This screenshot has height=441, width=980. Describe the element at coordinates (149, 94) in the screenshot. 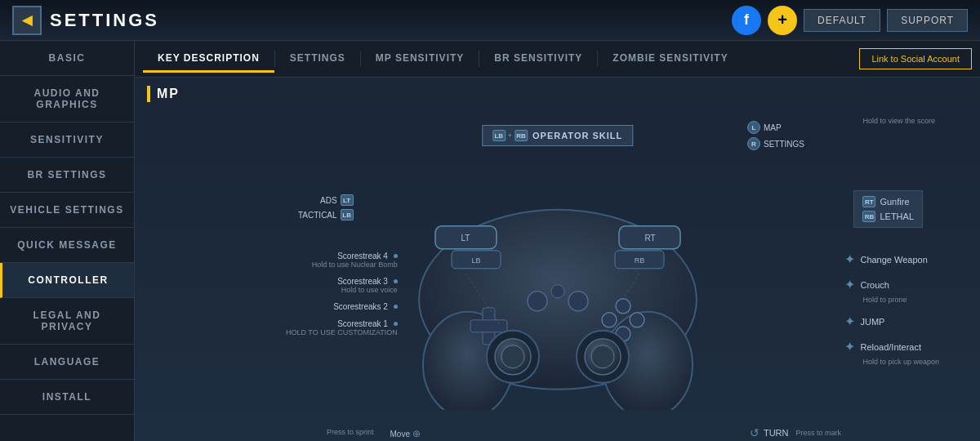

I see `mp-section-bar` at that location.